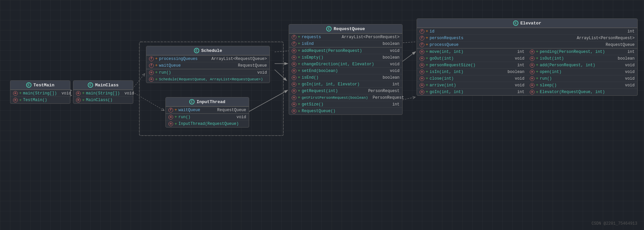  Describe the element at coordinates (40, 85) in the screenshot. I see `class-header-testmain: C TestMain` at that location.